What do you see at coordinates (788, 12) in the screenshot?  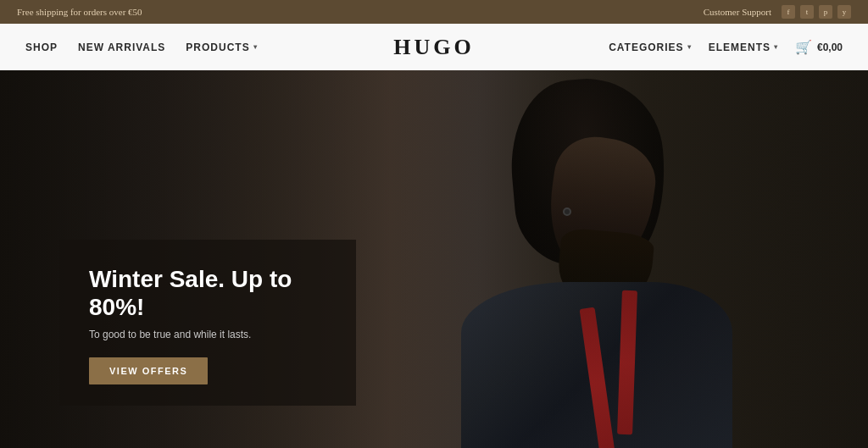 I see `facebook-icon: f` at bounding box center [788, 12].